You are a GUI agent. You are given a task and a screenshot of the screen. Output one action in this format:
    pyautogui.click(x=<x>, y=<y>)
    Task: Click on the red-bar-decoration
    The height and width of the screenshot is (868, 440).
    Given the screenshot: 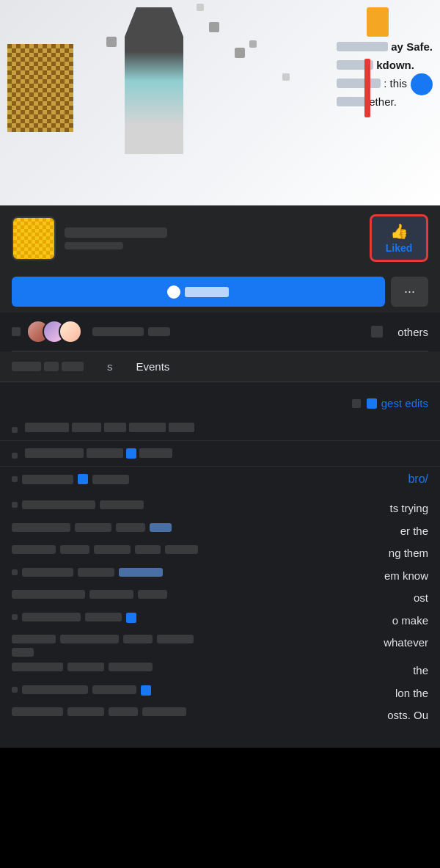 What is the action you would take?
    pyautogui.click(x=367, y=88)
    